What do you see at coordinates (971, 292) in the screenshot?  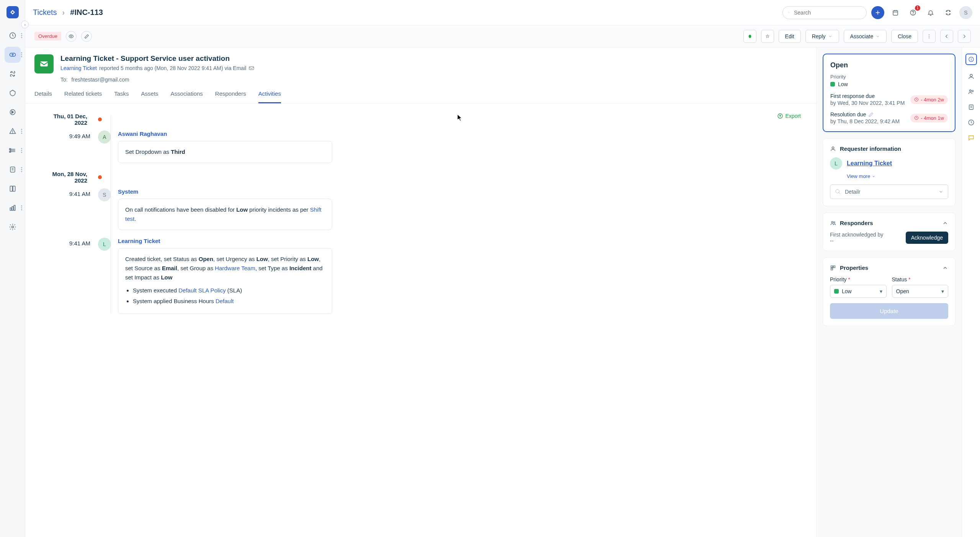 I see `right-rail` at bounding box center [971, 292].